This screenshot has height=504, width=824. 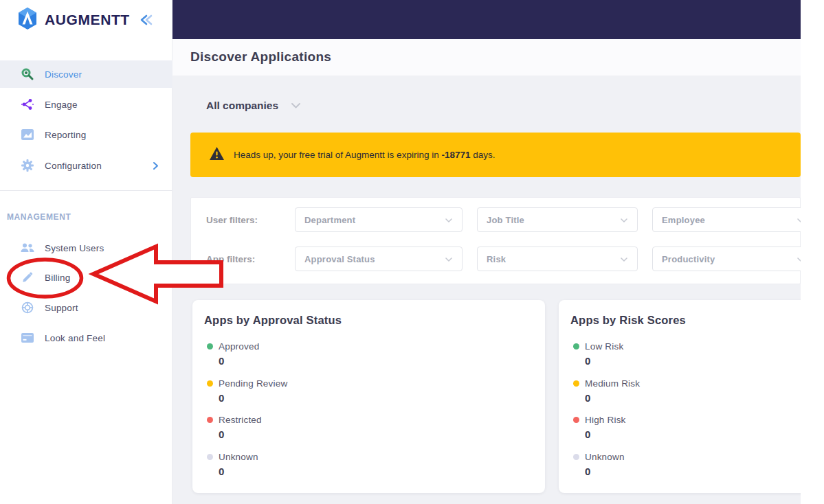 What do you see at coordinates (628, 320) in the screenshot?
I see `card-title: Apps by Risk Scores` at bounding box center [628, 320].